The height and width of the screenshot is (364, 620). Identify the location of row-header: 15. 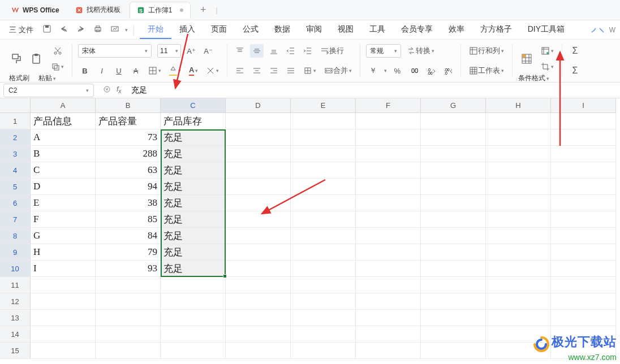
(15, 350).